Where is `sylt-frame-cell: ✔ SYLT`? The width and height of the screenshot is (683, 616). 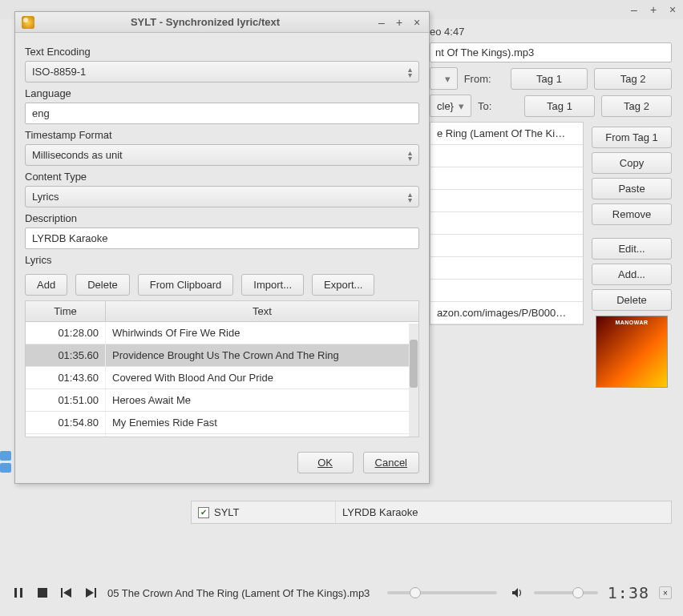 sylt-frame-cell: ✔ SYLT is located at coordinates (264, 513).